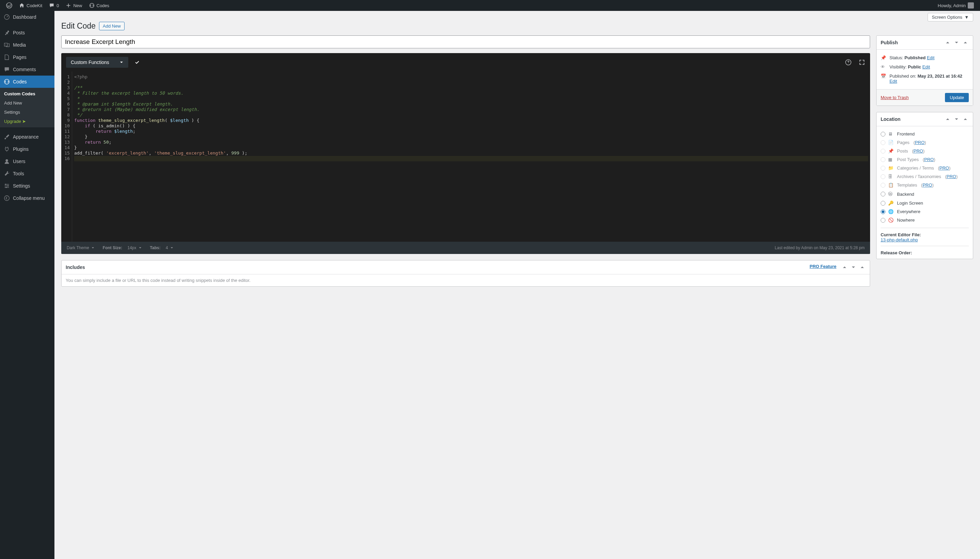 The image size is (980, 559). Describe the element at coordinates (906, 134) in the screenshot. I see `location-label: Frontend` at that location.